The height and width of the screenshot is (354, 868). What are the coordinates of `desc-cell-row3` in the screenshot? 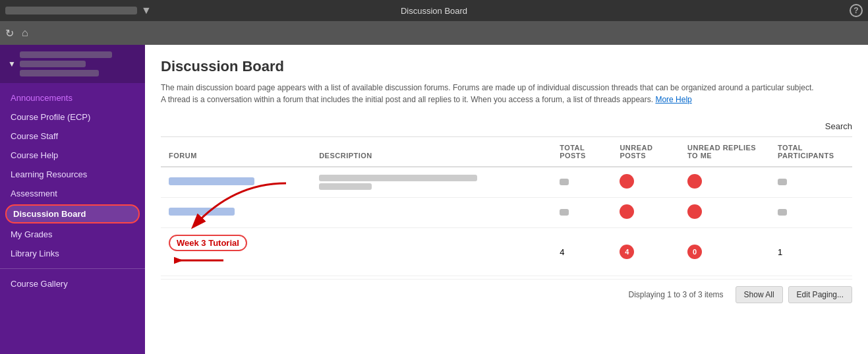 It's located at (431, 252).